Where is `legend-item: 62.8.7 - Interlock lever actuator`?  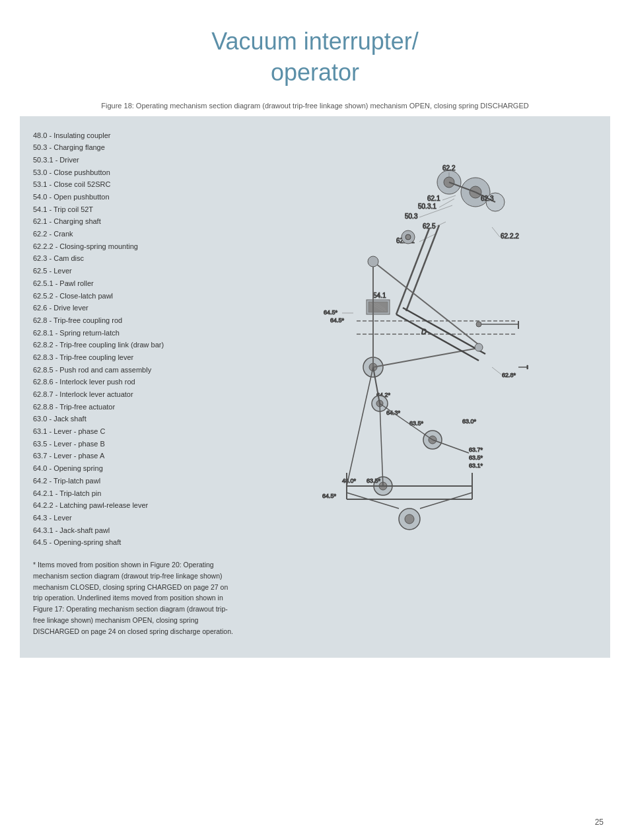
legend-item: 62.8.7 - Interlock lever actuator is located at coordinates (135, 395).